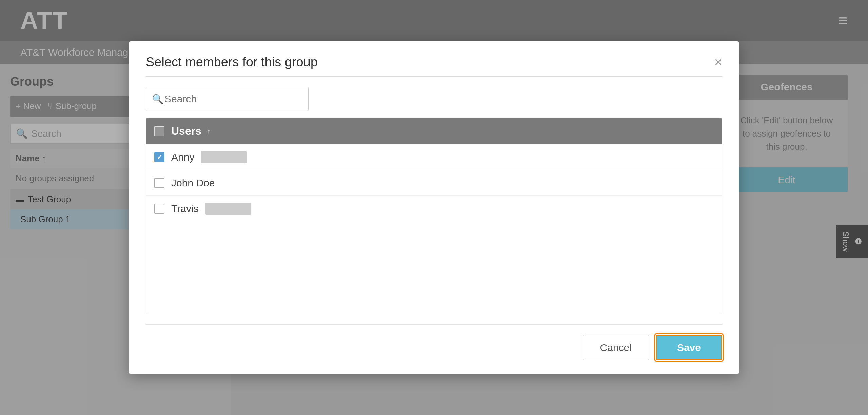  What do you see at coordinates (185, 209) in the screenshot?
I see `user-name-travis: Travis` at bounding box center [185, 209].